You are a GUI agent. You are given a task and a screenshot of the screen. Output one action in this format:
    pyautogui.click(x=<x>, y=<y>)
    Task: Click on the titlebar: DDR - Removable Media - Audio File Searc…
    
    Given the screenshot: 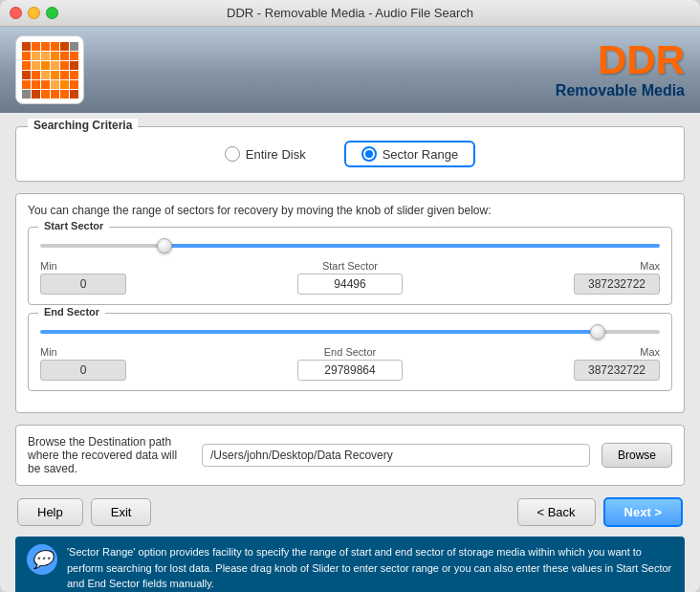 What is the action you would take?
    pyautogui.click(x=350, y=13)
    